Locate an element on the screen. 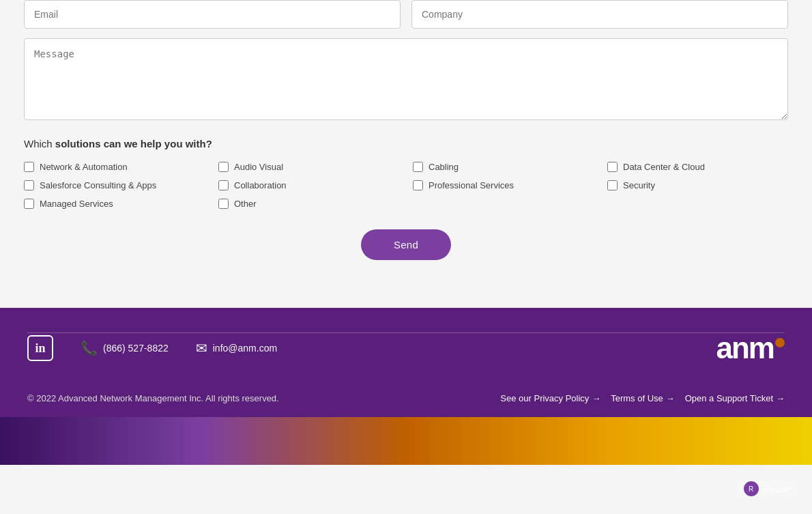 The width and height of the screenshot is (812, 514). phone-contact: 📞 (866) 527-8822 is located at coordinates (124, 348).